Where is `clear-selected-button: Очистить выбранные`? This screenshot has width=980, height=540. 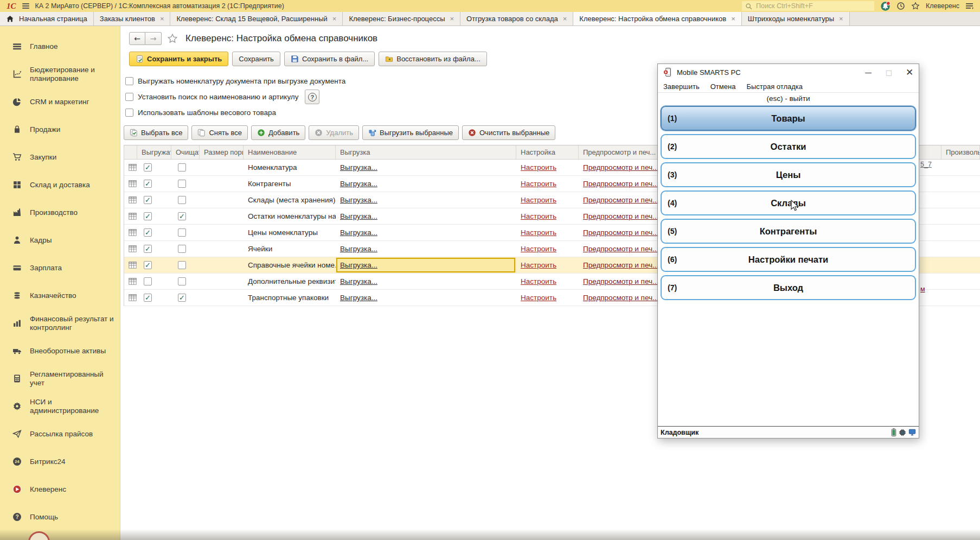
clear-selected-button: Очистить выбранные is located at coordinates (509, 132).